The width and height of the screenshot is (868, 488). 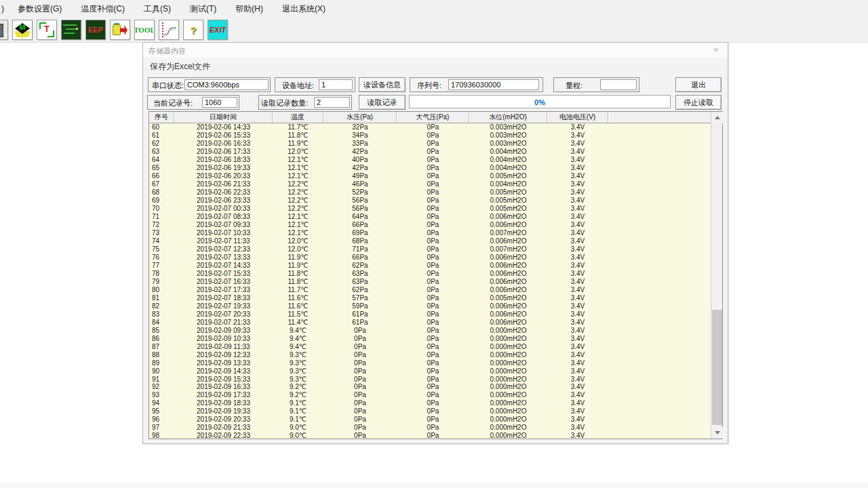 I want to click on table-row: 98 2019-02-09 22:33 9.0℃ 0Pa 0Pa 0.000mH…, so click(x=431, y=436).